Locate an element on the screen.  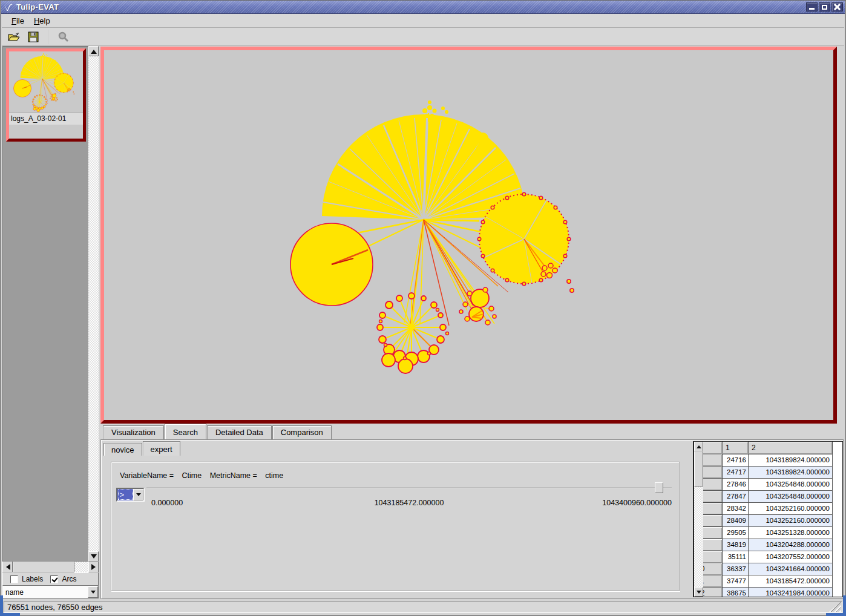
table-body: 1247161043189824.000000 2247171043189824… is located at coordinates (763, 525).